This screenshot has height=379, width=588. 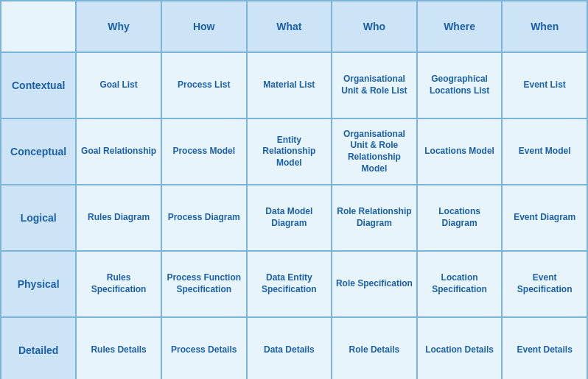 What do you see at coordinates (38, 85) in the screenshot?
I see `row-label-contextual: Contextual` at bounding box center [38, 85].